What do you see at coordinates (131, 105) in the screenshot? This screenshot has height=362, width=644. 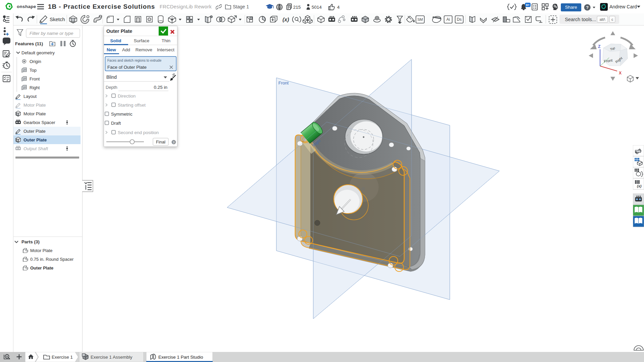 I see `svg-text: Starting offset` at bounding box center [131, 105].